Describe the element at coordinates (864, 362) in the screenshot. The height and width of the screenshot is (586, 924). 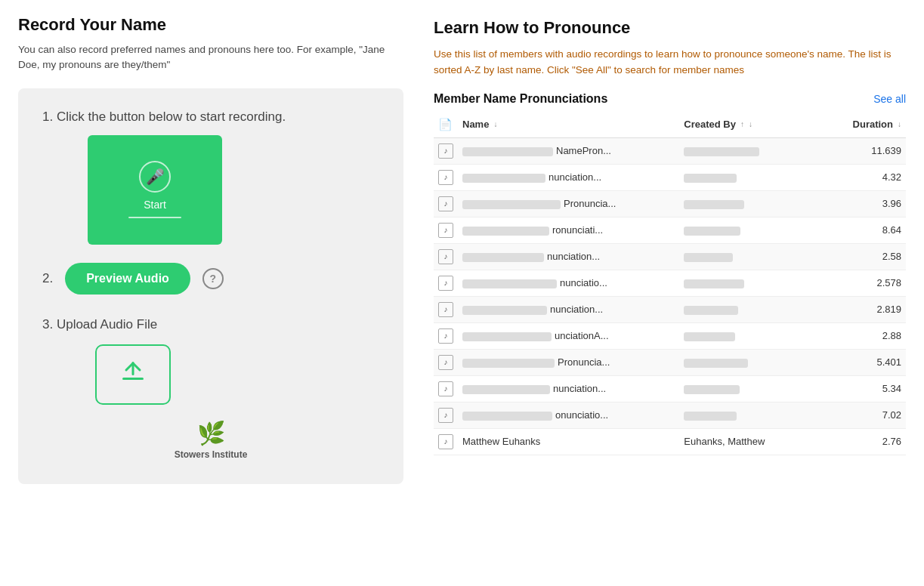
I see `row-duration: 5.401` at that location.